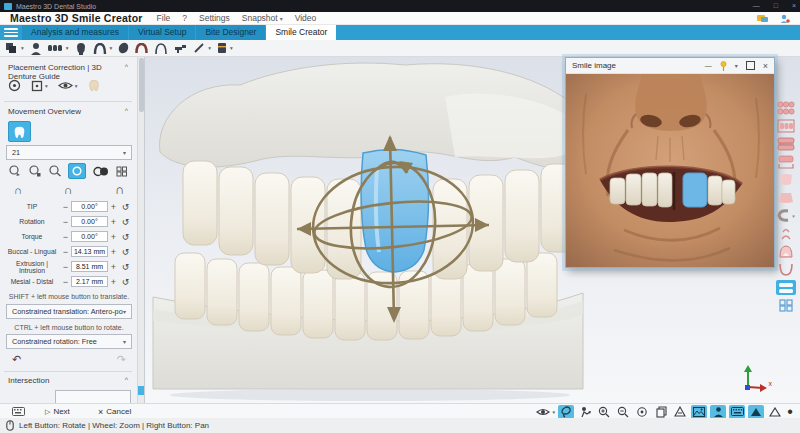 Image resolution: width=800 pixels, height=433 pixels. I want to click on lower-arch-icon, so click(161, 48).